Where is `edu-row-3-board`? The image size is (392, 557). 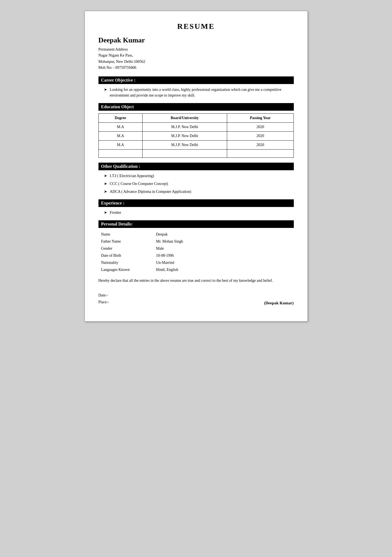
edu-row-3-board is located at coordinates (184, 153).